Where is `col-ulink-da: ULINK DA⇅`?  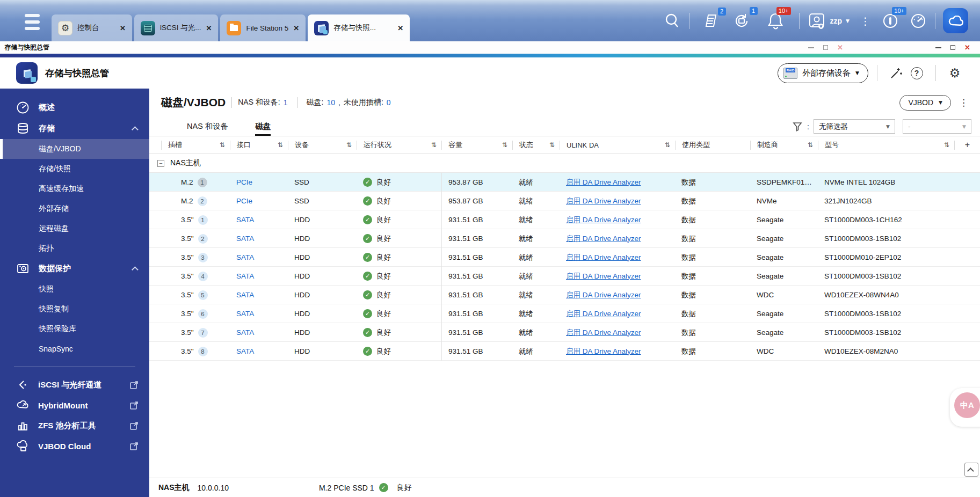
col-ulink-da: ULINK DA⇅ is located at coordinates (618, 145).